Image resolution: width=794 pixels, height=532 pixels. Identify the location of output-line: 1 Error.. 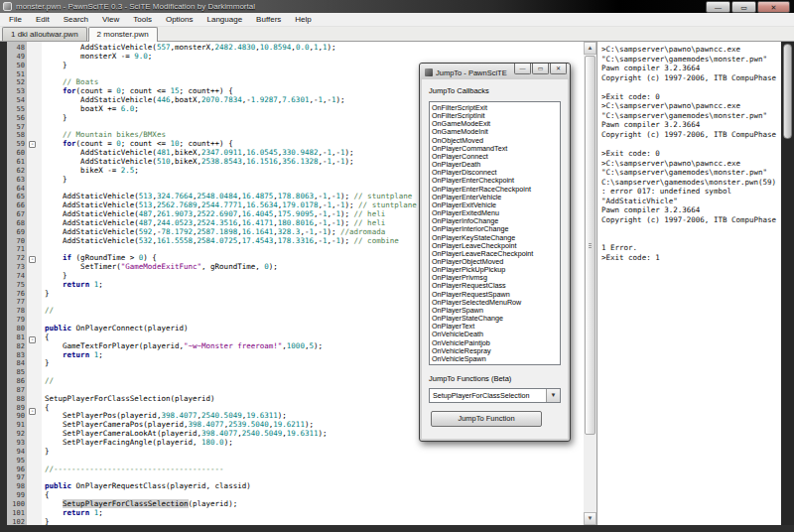
(691, 248).